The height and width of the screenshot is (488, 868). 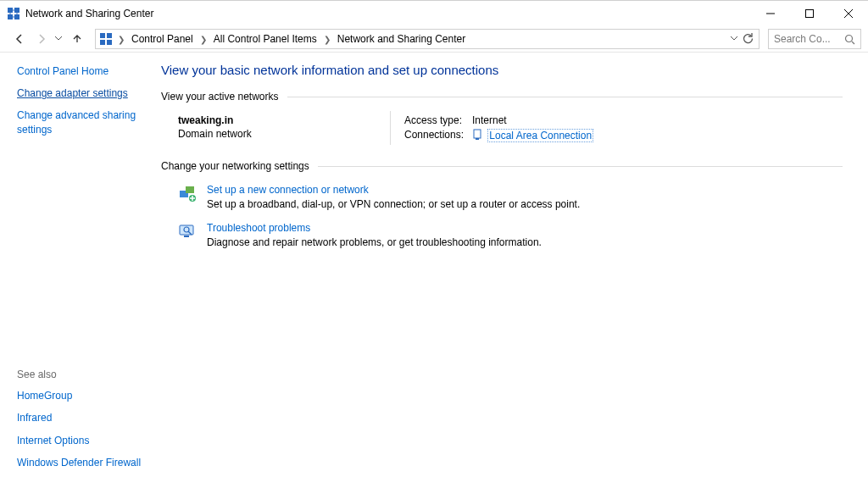 I want to click on troubleshoot-icon, so click(x=187, y=231).